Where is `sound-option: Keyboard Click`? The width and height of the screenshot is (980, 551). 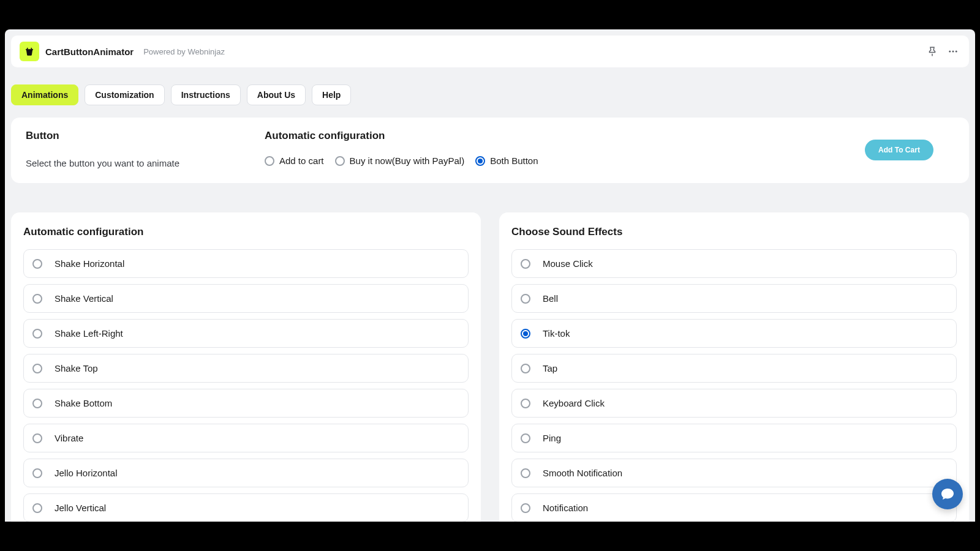 sound-option: Keyboard Click is located at coordinates (734, 403).